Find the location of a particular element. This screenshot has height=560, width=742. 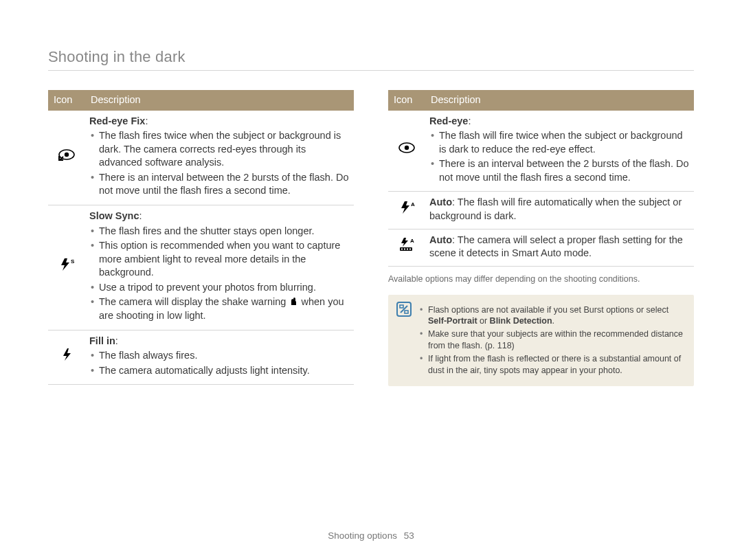

list-item: The flash will fire twice when the subje… is located at coordinates (559, 143).